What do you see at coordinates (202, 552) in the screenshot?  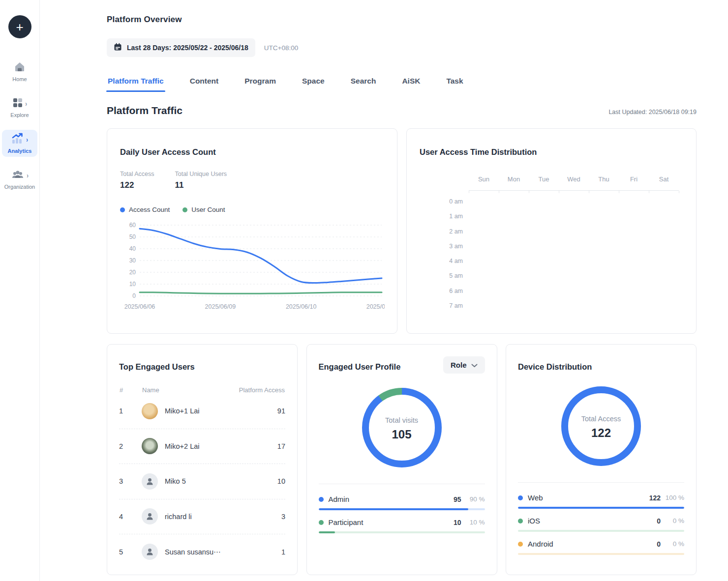 I see `table-row: 5Susan susansu⋯1` at bounding box center [202, 552].